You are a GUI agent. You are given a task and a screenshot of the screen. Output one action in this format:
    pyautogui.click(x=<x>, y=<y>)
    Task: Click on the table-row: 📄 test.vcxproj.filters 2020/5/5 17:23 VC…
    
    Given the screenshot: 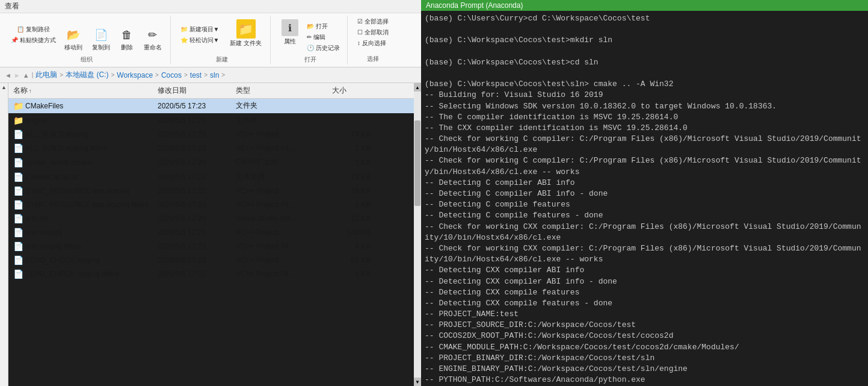 What is the action you would take?
    pyautogui.click(x=211, y=247)
    